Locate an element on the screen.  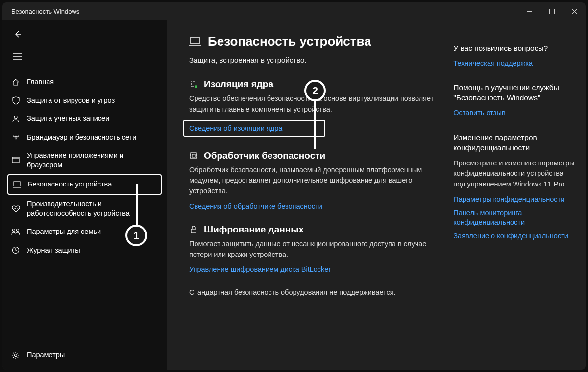
hardware-security-footnote: Стандартная безопасность оборудования не… is located at coordinates (312, 293).